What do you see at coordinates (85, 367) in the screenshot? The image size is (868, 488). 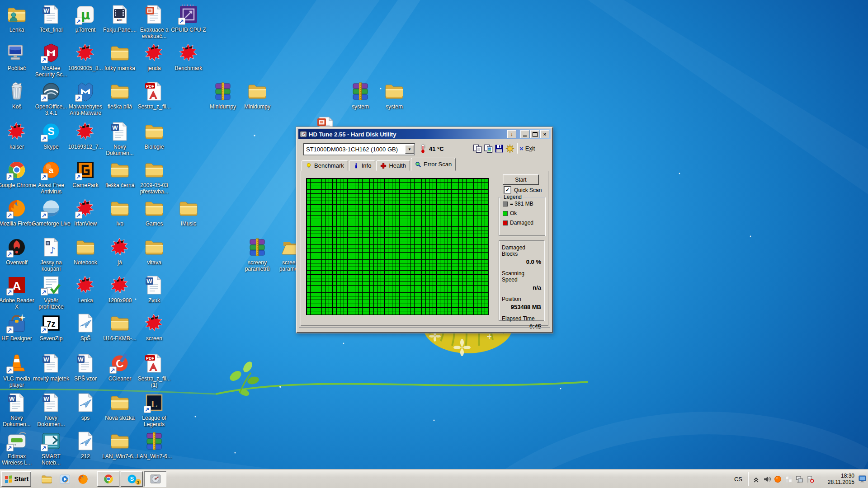 I see `desktop-icon: WSPŠ vzor` at bounding box center [85, 367].